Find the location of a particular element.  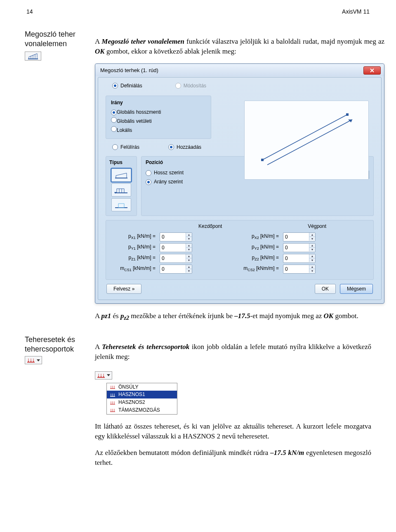

sect1-p1: A Megoszló teher vonalelemen funkciót vá… is located at coordinates (240, 47).